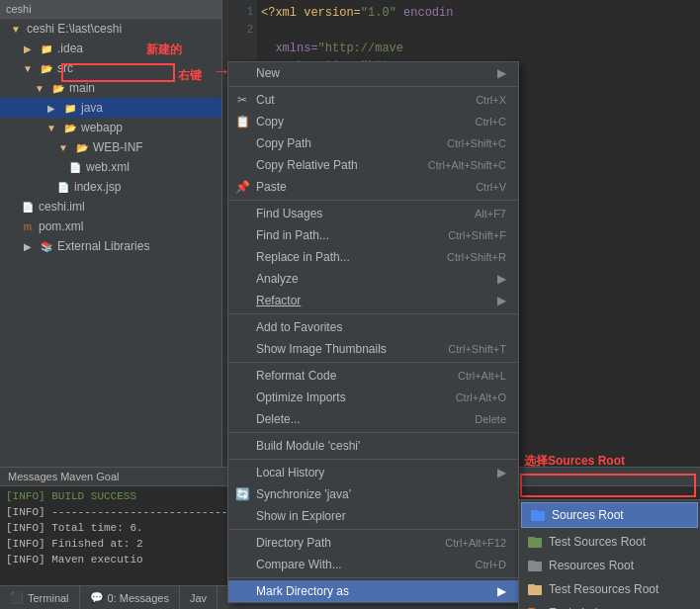 The height and width of the screenshot is (609, 700). Describe the element at coordinates (538, 515) in the screenshot. I see `sources-folder-icon` at that location.